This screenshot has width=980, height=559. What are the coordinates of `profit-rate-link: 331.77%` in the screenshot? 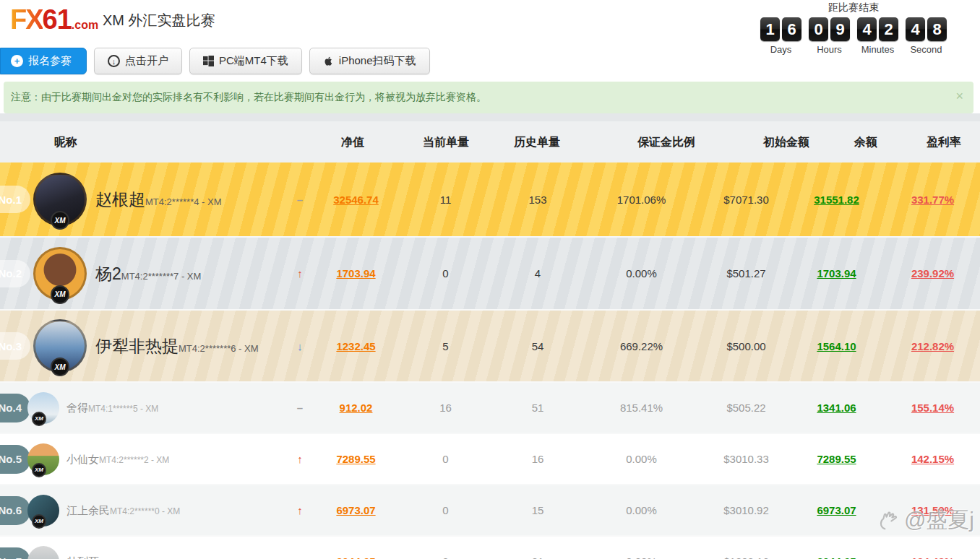 It's located at (932, 199).